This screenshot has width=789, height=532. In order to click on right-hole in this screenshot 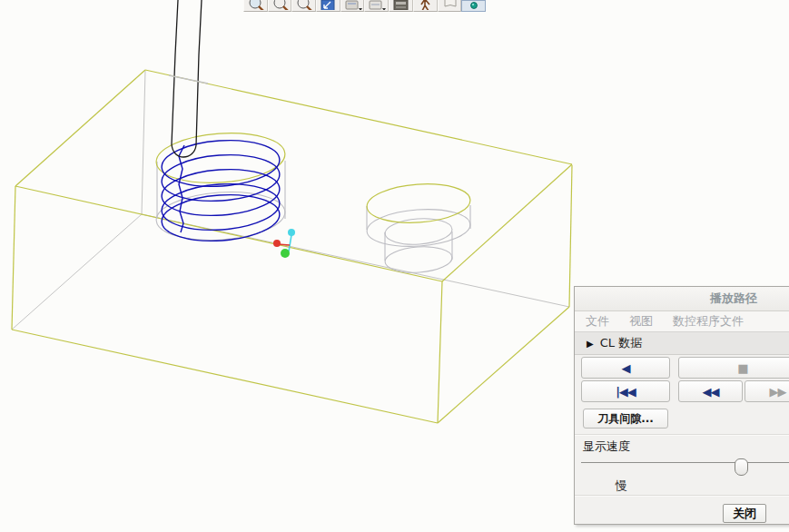, I will do `click(419, 227)`.